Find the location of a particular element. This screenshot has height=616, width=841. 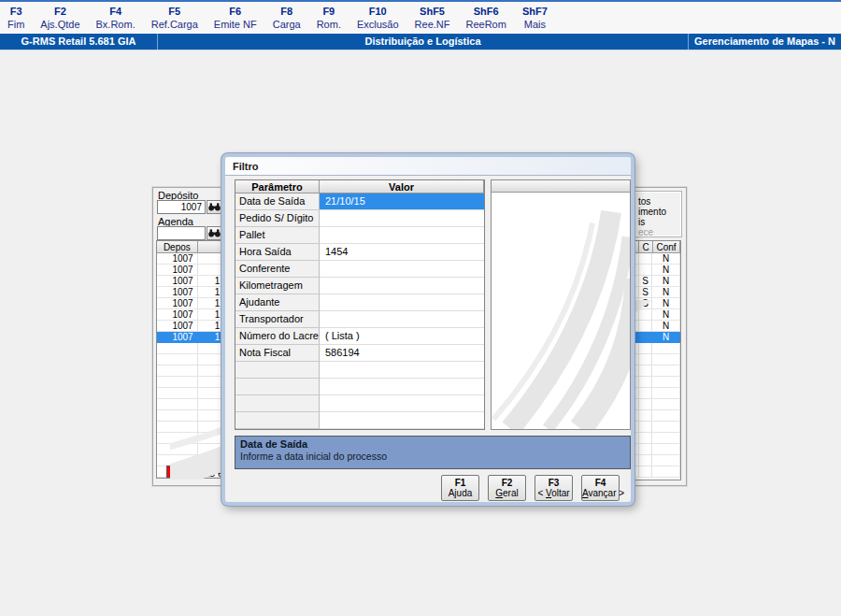

toolbar-item-rom: F9Rom. is located at coordinates (329, 19).